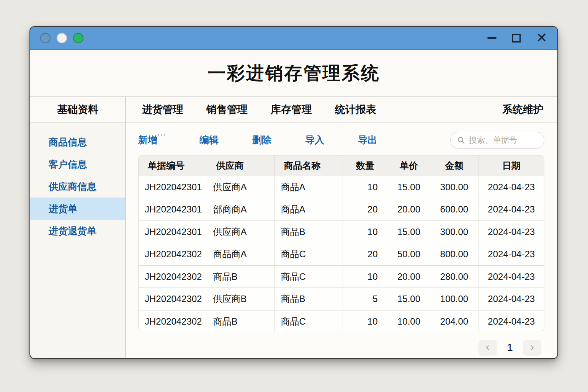 This screenshot has height=392, width=588. I want to click on window-dot-blue-icon, so click(45, 38).